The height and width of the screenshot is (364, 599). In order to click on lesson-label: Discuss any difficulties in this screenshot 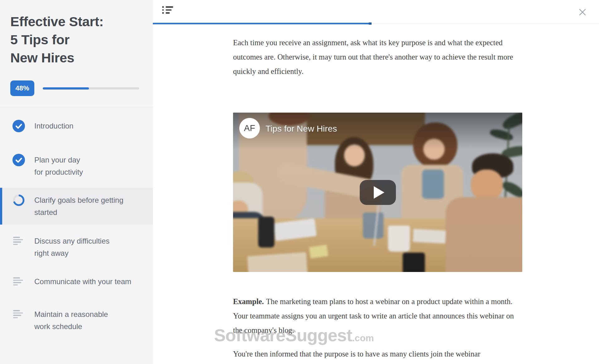, I will do `click(72, 241)`.